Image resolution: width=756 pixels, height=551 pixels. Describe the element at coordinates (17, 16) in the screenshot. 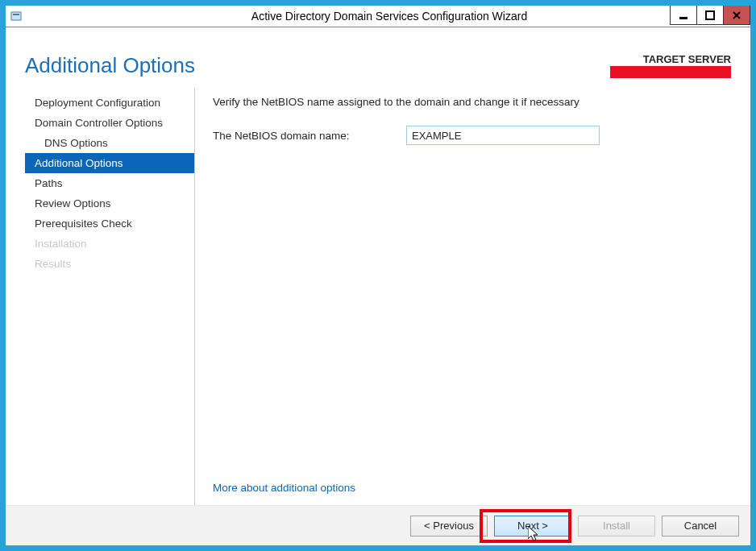

I see `app-icon` at that location.